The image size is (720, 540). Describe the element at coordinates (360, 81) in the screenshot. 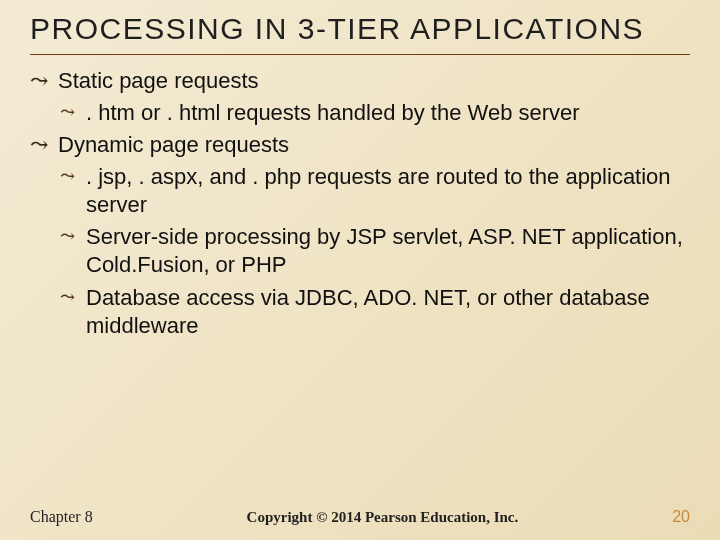

I see `bullet-level1: ⤳ Static page requests` at that location.